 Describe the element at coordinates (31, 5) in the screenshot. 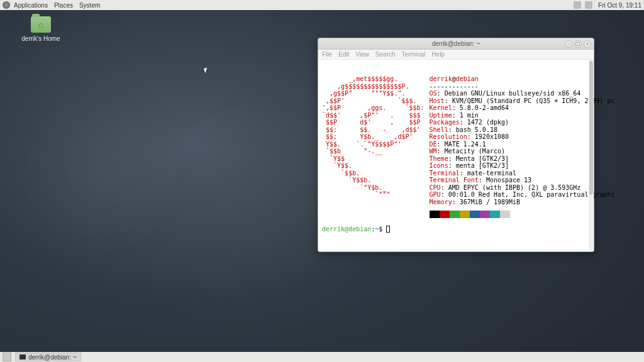

I see `menu-applications: Applications` at that location.